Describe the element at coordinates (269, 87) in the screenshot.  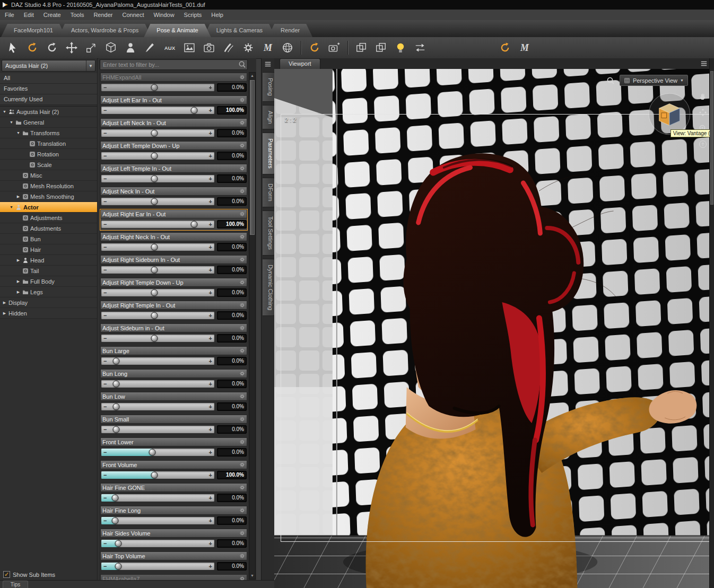
I see `side-tab-posing: Posing` at that location.